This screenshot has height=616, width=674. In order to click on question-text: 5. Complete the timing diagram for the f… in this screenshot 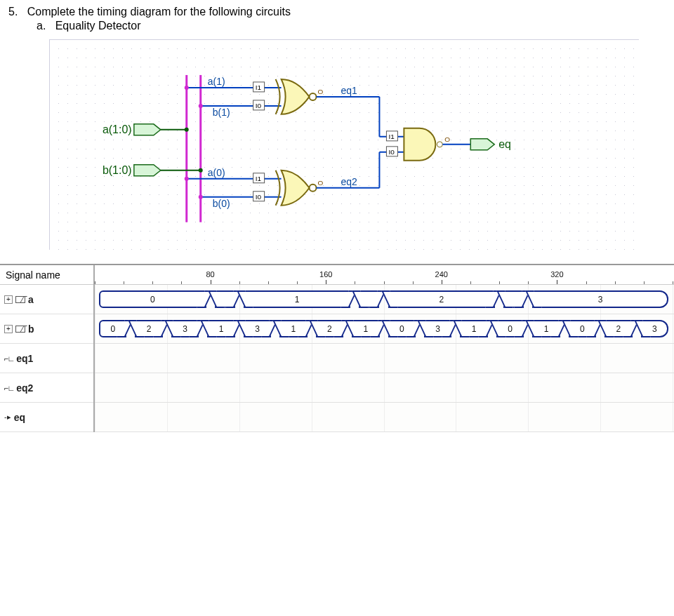, I will do `click(337, 12)`.